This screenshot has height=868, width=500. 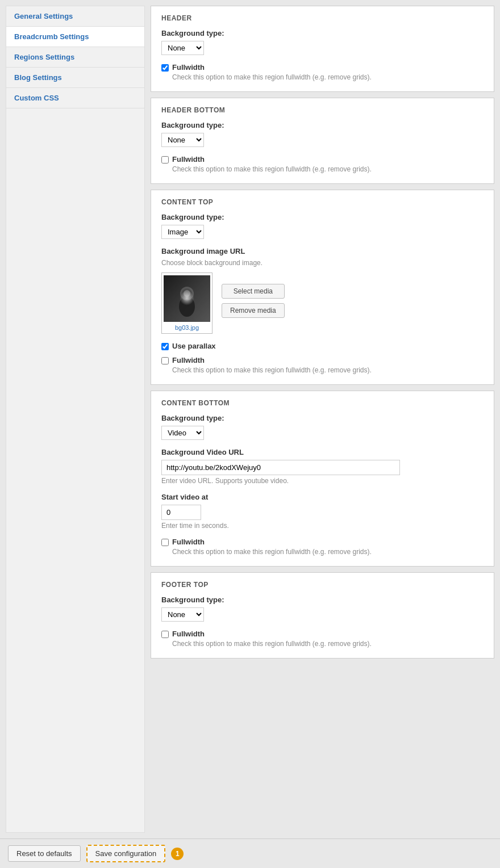 What do you see at coordinates (323, 479) in the screenshot?
I see `content-bottom-section: CONTENT BOTTOM Background type: None Ima…` at bounding box center [323, 479].